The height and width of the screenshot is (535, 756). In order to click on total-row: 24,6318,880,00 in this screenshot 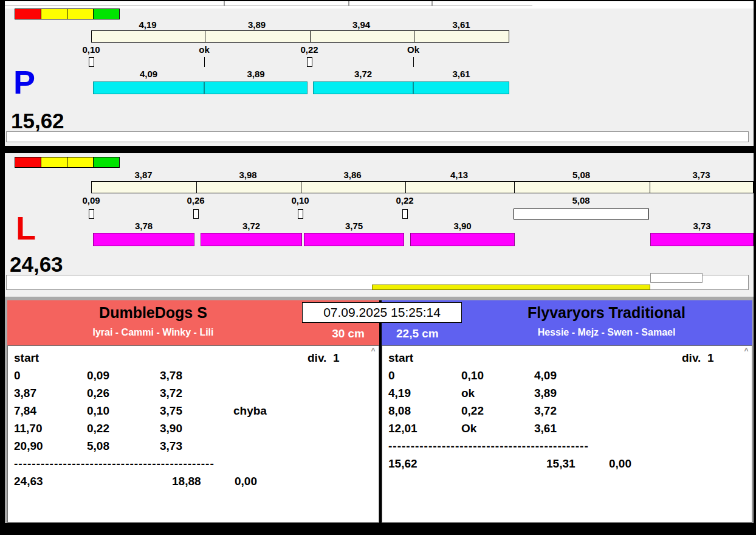, I will do `click(193, 481)`.